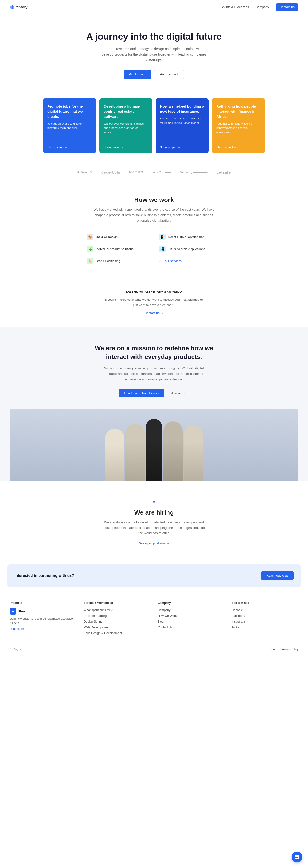  Describe the element at coordinates (277, 576) in the screenshot. I see `reach-out-button: Reach out to us` at that location.